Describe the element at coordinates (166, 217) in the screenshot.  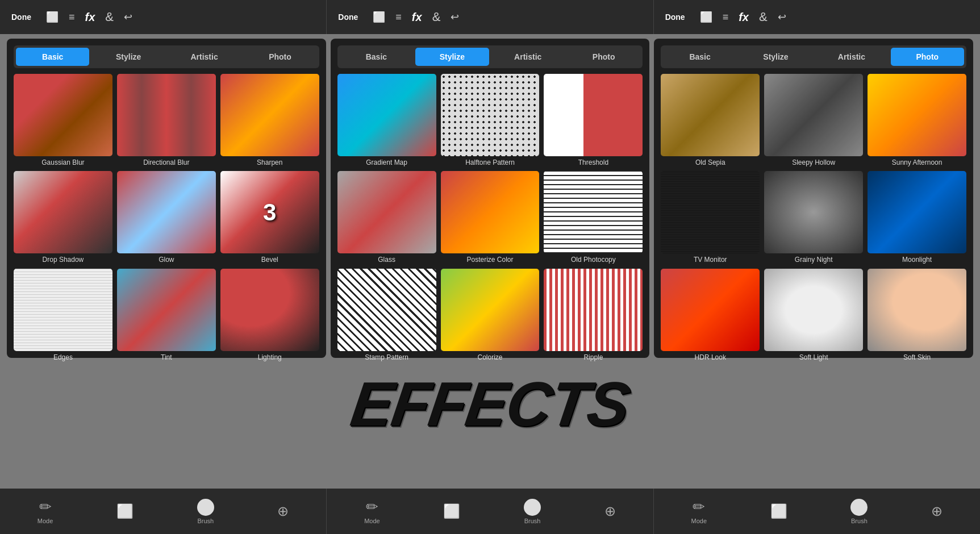
I see `list-item: Glow` at that location.